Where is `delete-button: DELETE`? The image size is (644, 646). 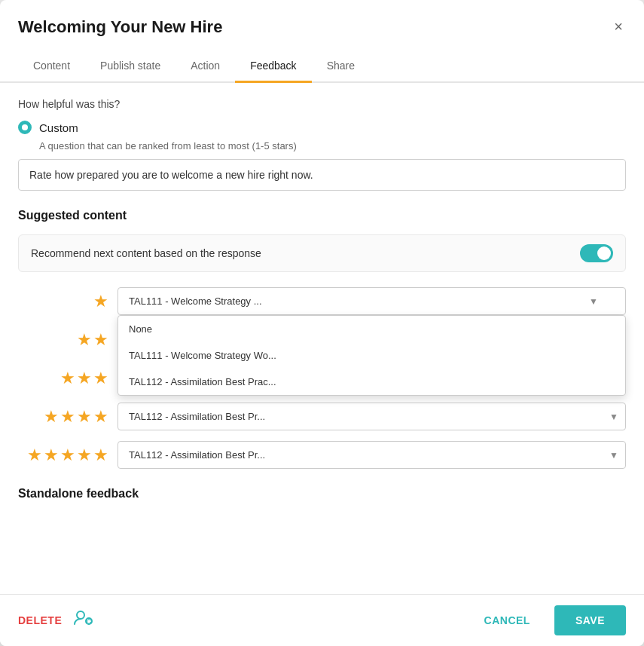
delete-button: DELETE is located at coordinates (40, 620).